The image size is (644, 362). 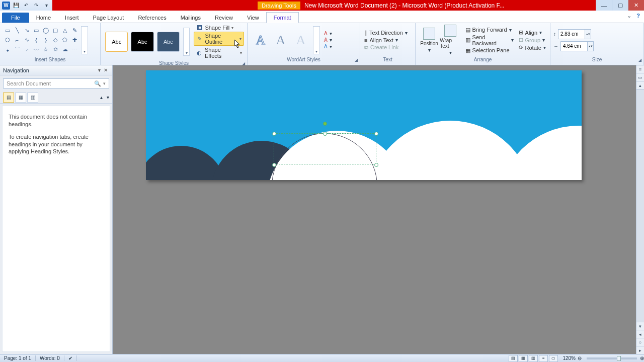 I want to click on text-fill-button: A▾, so click(x=328, y=33).